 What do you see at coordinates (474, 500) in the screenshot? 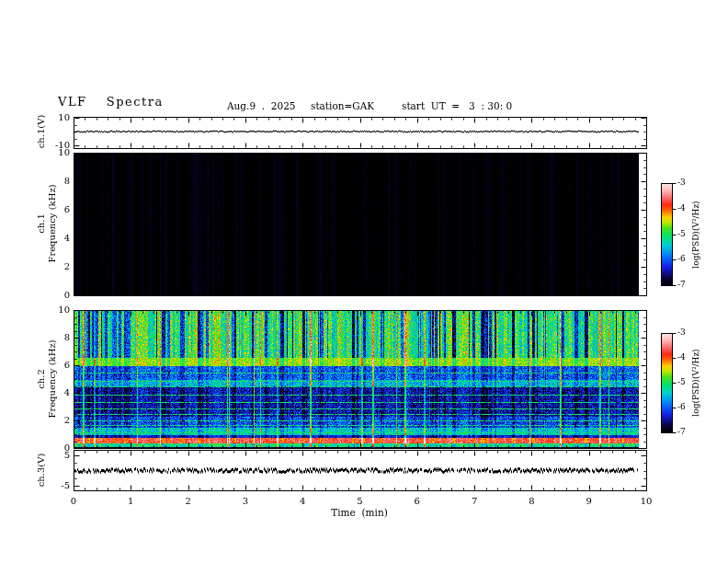
I see `tick-label: 7` at bounding box center [474, 500].